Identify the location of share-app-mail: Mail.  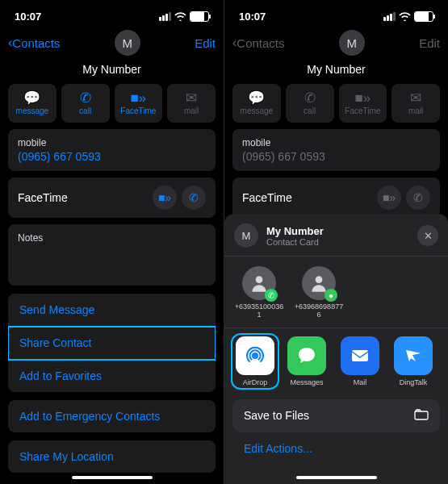
(360, 361).